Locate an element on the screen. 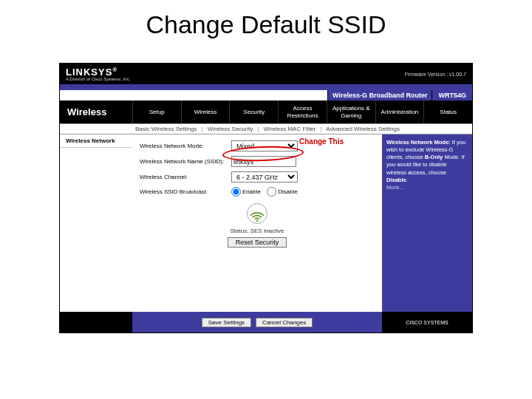 Image resolution: width=532 pixels, height=399 pixels. ssid-label: Wireless Network Name (SSID): is located at coordinates (183, 161).